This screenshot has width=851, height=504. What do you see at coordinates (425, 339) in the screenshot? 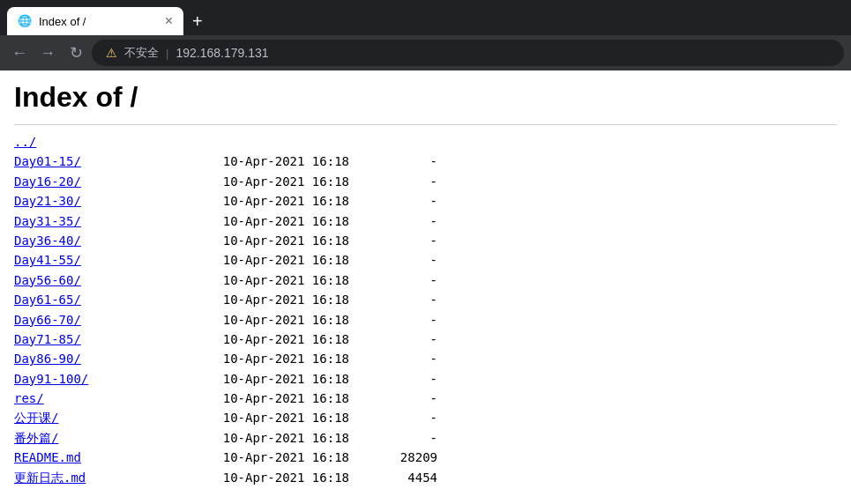
I see `file-row: Day71-85/10-Apr-2021 16:18-` at bounding box center [425, 339].